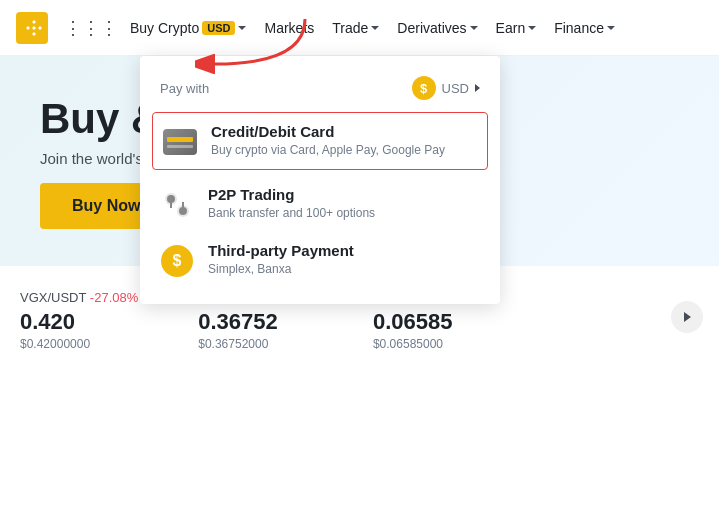 This screenshot has height=532, width=719. What do you see at coordinates (32, 28) in the screenshot?
I see `binance-logo` at bounding box center [32, 28].